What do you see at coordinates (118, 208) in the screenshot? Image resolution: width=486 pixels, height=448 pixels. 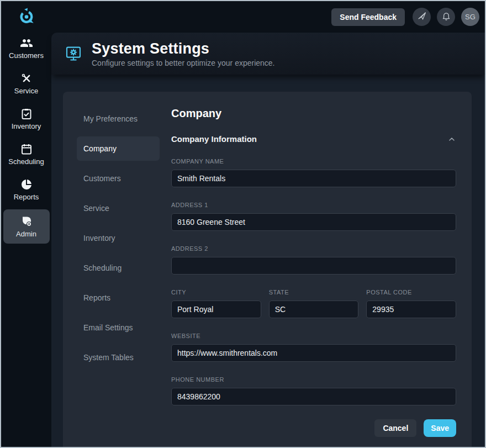 I see `settings-tab-service: Service` at bounding box center [118, 208].